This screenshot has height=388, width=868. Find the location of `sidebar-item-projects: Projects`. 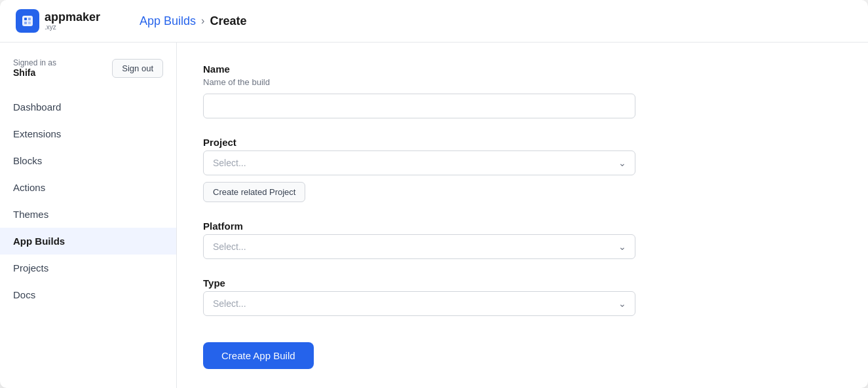

sidebar-item-projects: Projects is located at coordinates (88, 268).